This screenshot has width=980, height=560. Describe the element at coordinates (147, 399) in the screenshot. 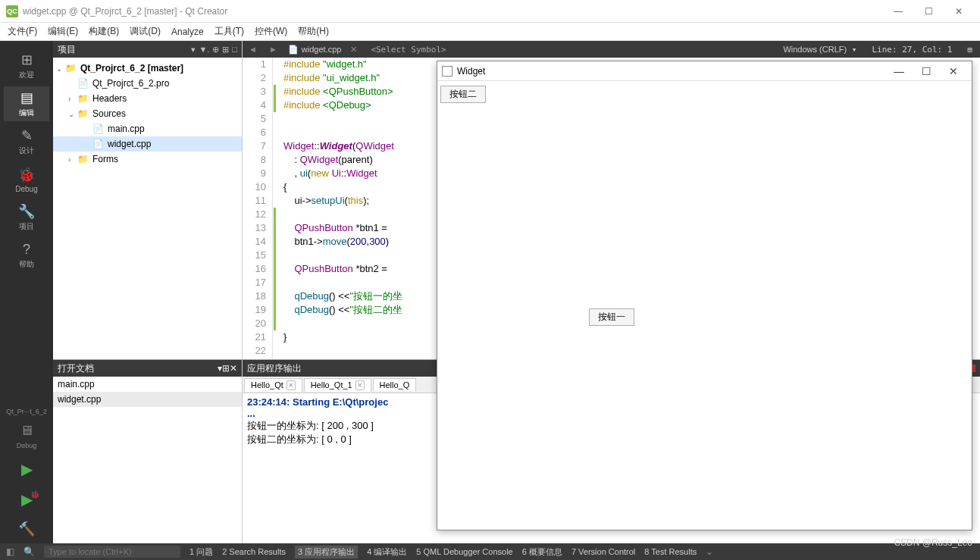

I see `open-doc-widget: widget.cpp` at that location.